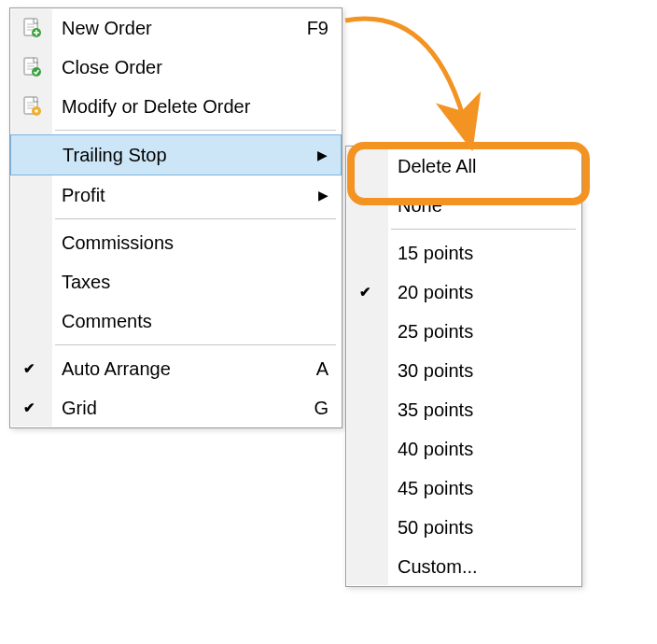  I want to click on document-check-icon, so click(32, 67).